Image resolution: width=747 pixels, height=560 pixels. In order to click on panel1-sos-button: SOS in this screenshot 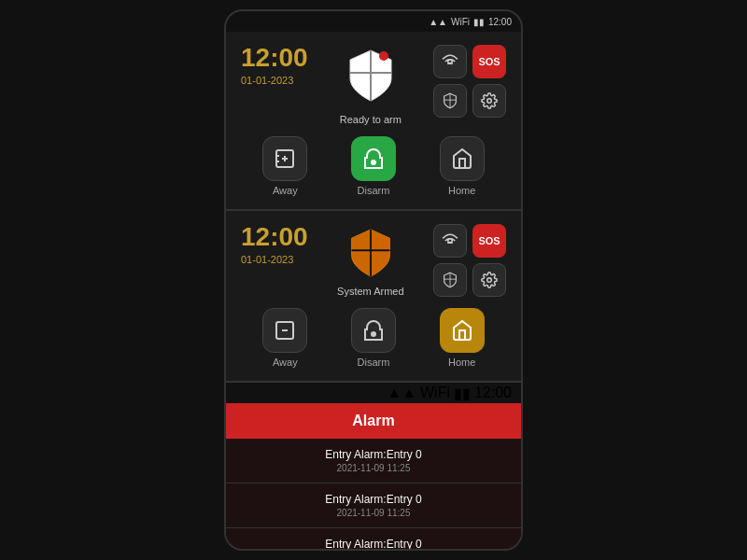, I will do `click(489, 62)`.